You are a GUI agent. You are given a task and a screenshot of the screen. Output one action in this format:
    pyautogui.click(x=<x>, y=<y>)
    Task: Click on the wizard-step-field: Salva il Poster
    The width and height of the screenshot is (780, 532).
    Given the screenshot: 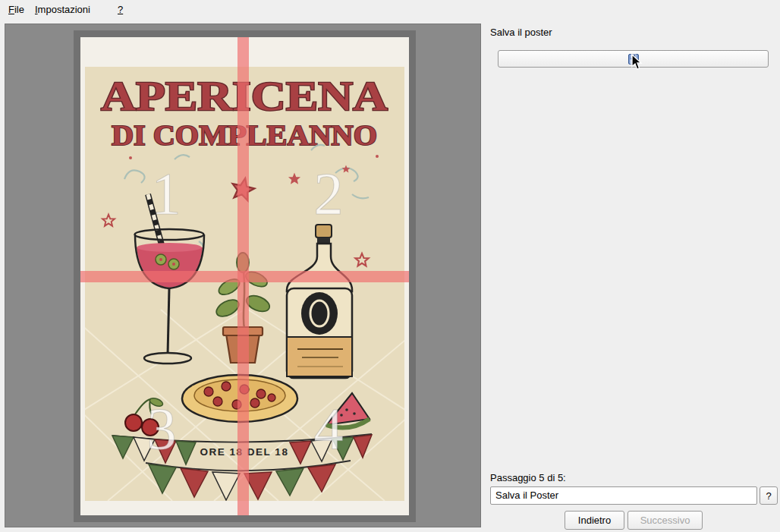 What is the action you would take?
    pyautogui.click(x=624, y=496)
    